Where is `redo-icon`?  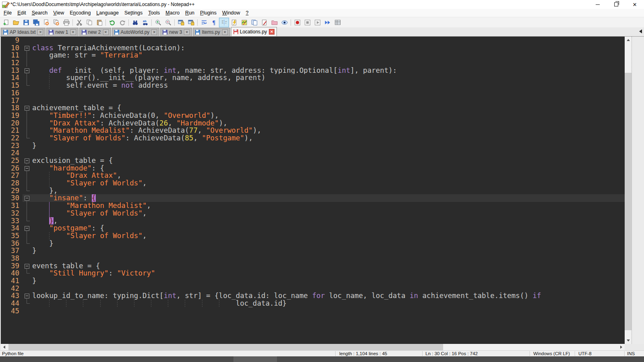 redo-icon is located at coordinates (122, 23).